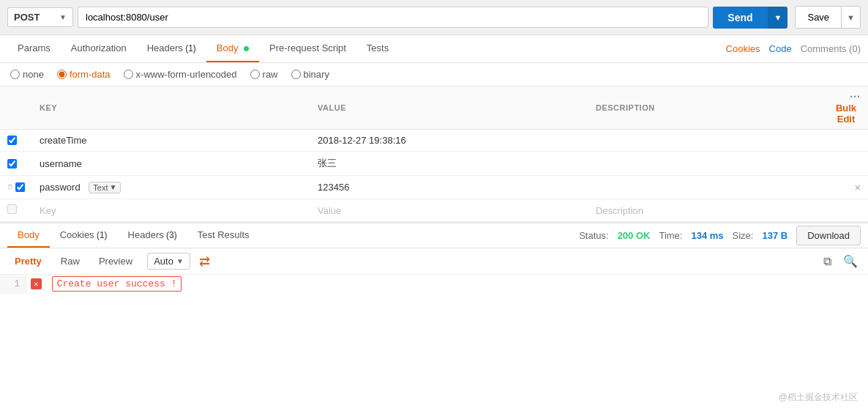  Describe the element at coordinates (37, 284) in the screenshot. I see `line-error-icon: ✕` at that location.